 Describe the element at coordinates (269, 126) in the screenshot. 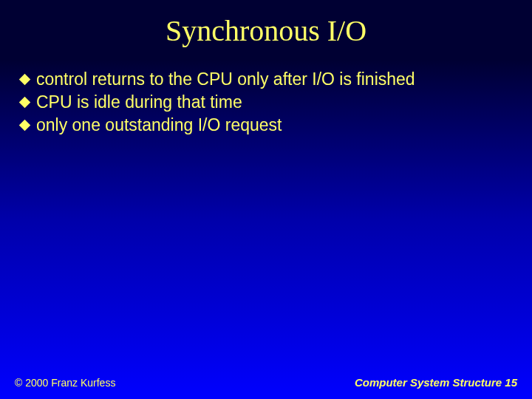

I see `bullet-item: only one outstanding I/O request` at that location.